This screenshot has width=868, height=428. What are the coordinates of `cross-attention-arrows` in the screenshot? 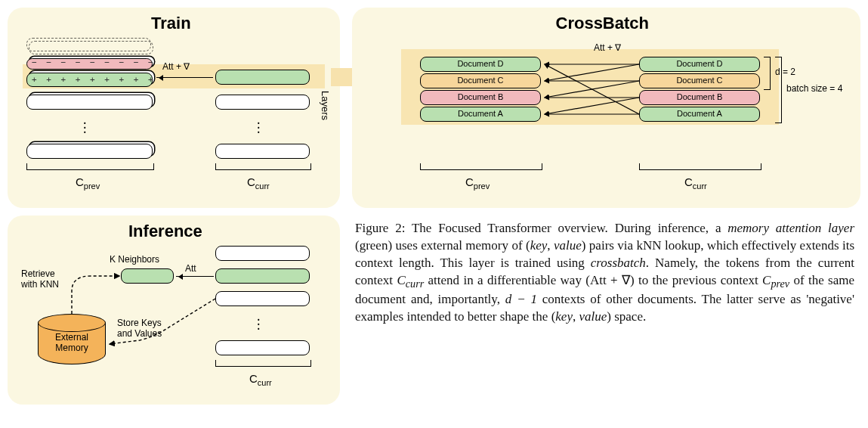 It's located at (590, 91).